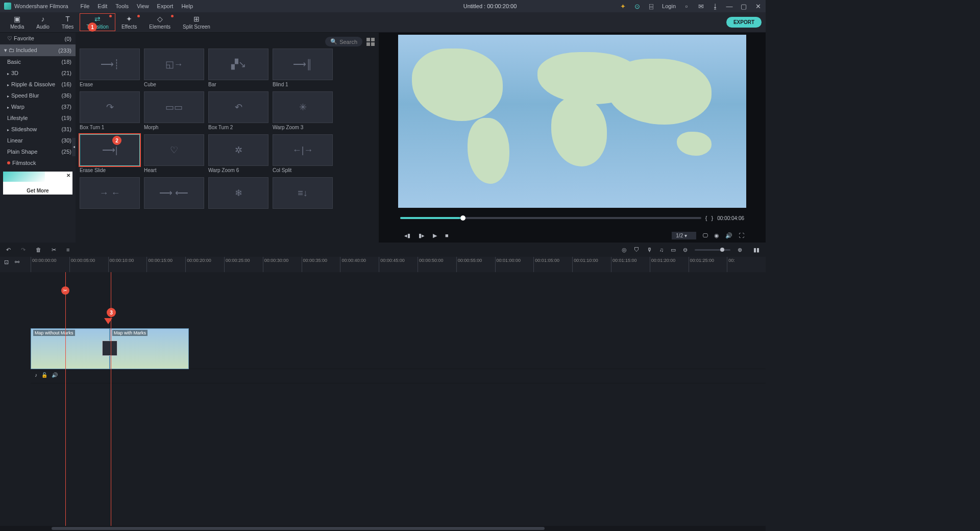  What do you see at coordinates (701, 6) in the screenshot?
I see `mail-icon: ✉` at bounding box center [701, 6].